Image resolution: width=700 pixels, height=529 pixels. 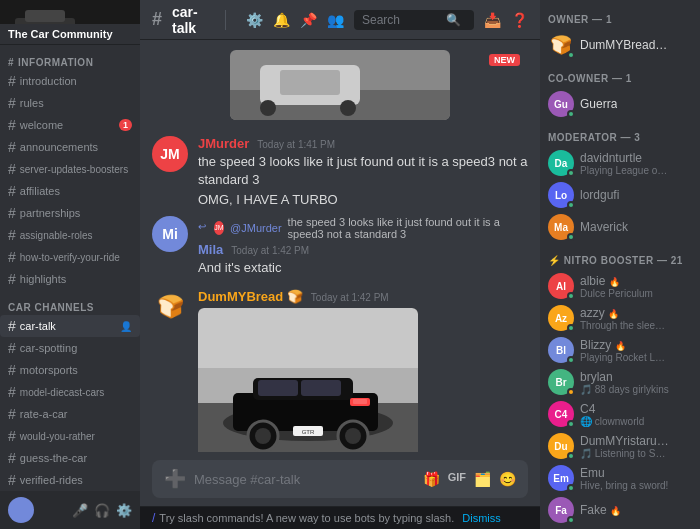 I want to click on new-badge: NEW, so click(x=504, y=60).